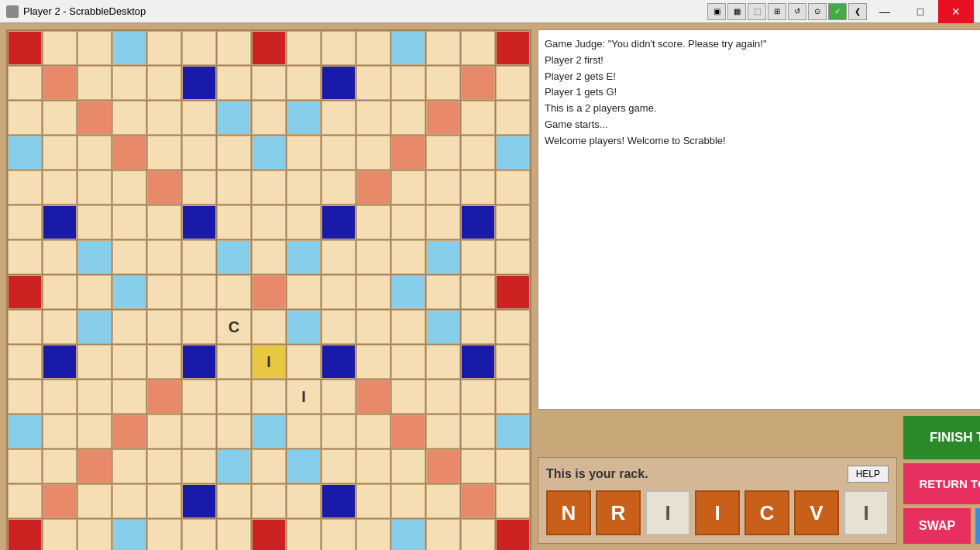  I want to click on rack-tile: C, so click(767, 513).